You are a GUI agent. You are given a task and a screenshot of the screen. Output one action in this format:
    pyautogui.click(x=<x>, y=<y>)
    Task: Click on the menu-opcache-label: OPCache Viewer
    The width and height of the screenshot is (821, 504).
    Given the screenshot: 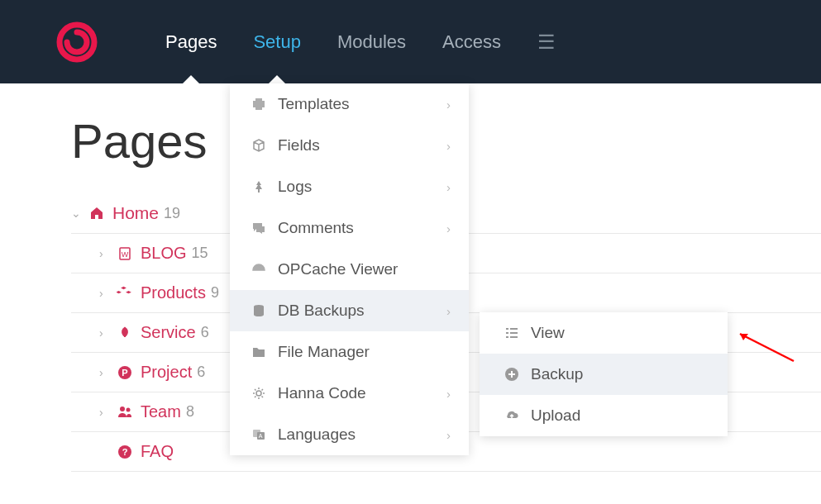 What is the action you would take?
    pyautogui.click(x=337, y=269)
    